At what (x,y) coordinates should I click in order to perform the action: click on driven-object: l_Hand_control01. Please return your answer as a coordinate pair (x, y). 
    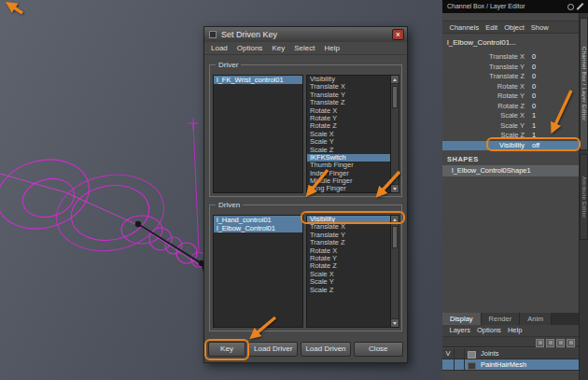
    Looking at the image, I should click on (258, 220).